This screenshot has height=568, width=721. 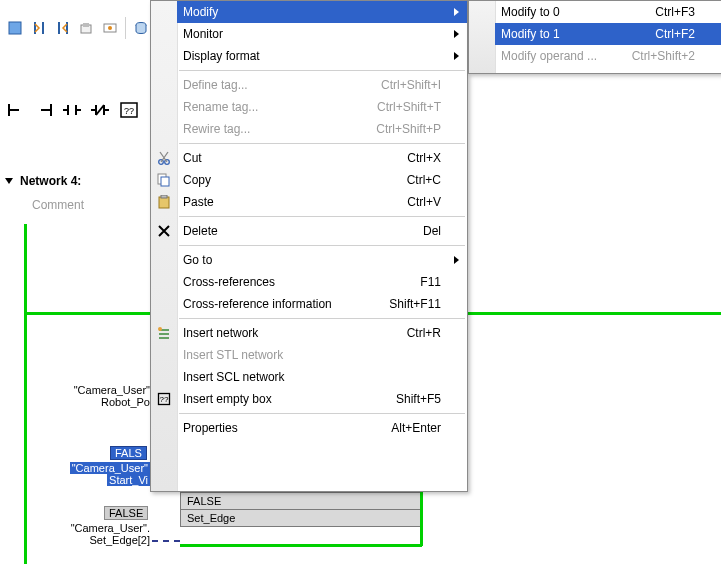 I want to click on menu-item: Define tag...Ctrl+Shift+I, so click(x=322, y=85).